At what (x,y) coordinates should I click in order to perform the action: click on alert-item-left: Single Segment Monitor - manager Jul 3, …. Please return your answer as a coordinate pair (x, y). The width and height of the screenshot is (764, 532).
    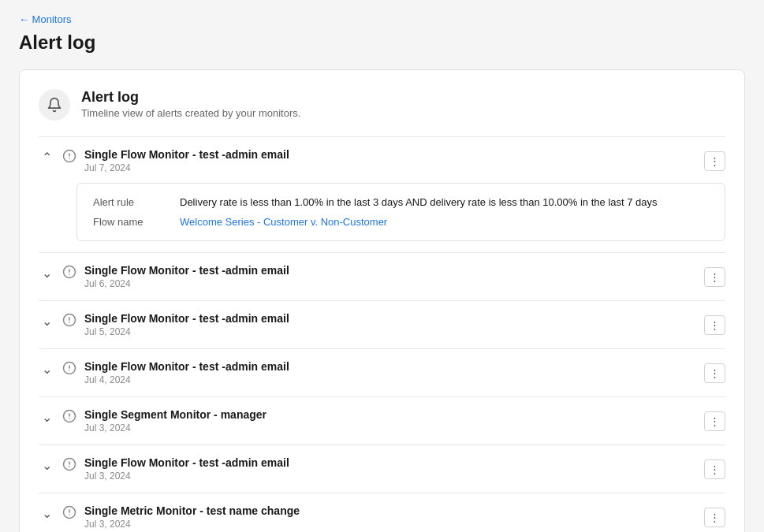
    Looking at the image, I should click on (371, 421).